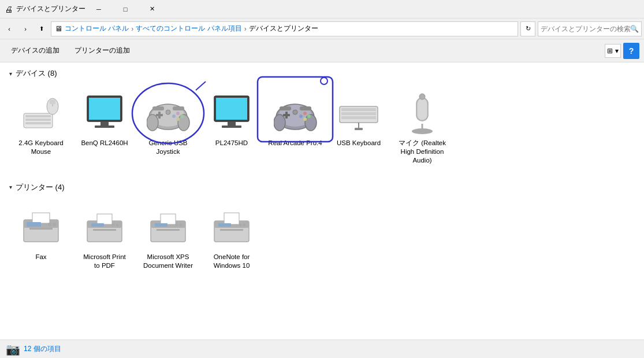 The image size is (644, 358). Describe the element at coordinates (102, 51) in the screenshot. I see `add-printer-button: プリンターの追加` at that location.